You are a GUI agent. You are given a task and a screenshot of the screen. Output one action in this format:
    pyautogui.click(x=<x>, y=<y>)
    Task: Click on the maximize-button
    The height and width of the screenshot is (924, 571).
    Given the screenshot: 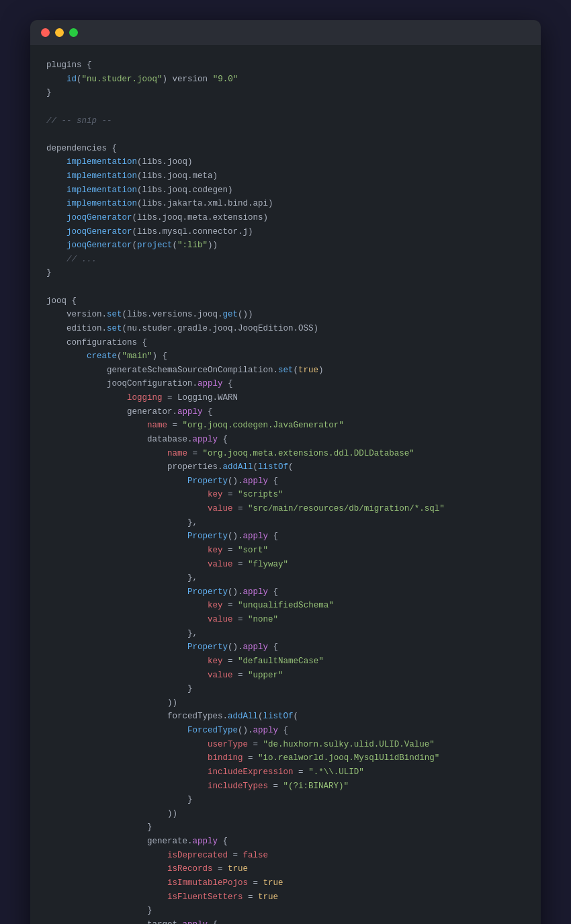 What is the action you would take?
    pyautogui.click(x=74, y=32)
    